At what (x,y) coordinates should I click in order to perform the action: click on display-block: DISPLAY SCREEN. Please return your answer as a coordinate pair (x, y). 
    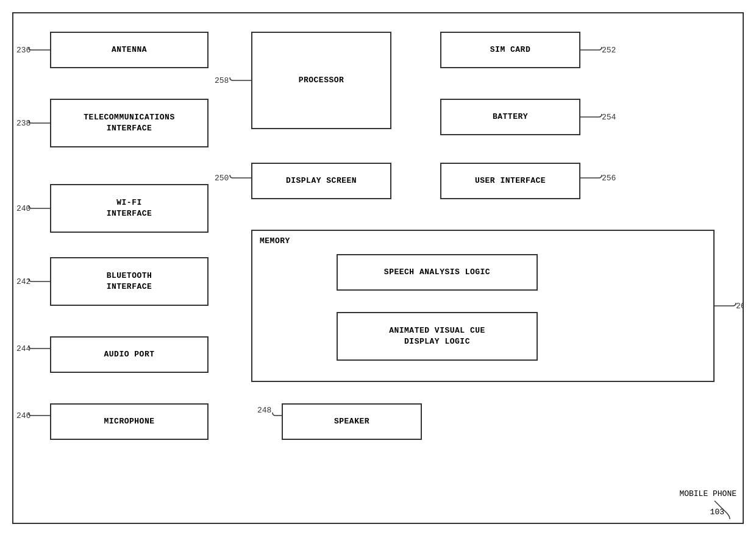
    Looking at the image, I should click on (321, 181).